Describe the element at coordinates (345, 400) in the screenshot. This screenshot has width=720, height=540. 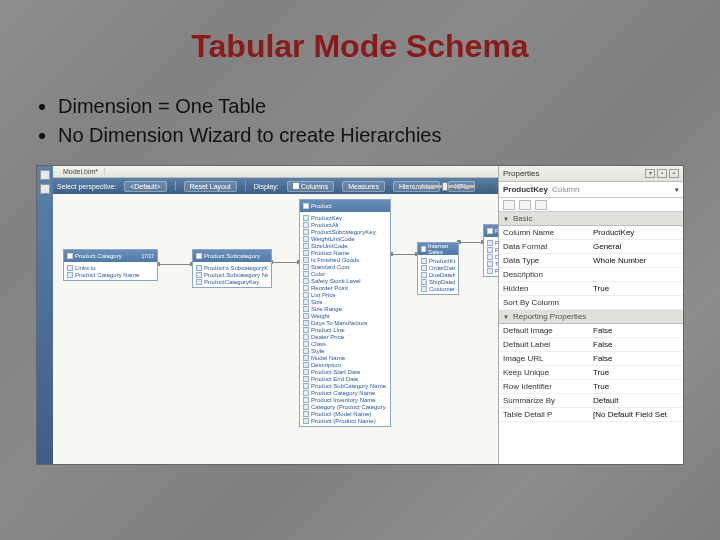
I see `column-item: Product Inventory Name` at that location.